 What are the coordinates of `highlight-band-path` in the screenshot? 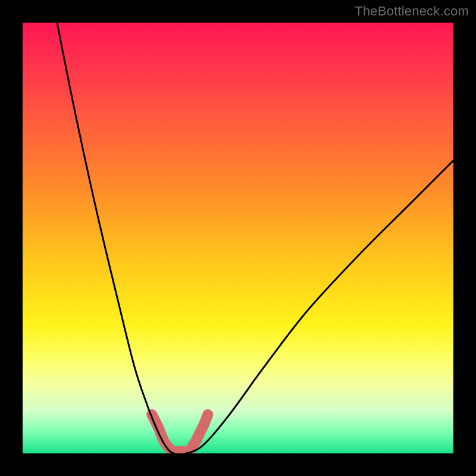 It's located at (180, 433).